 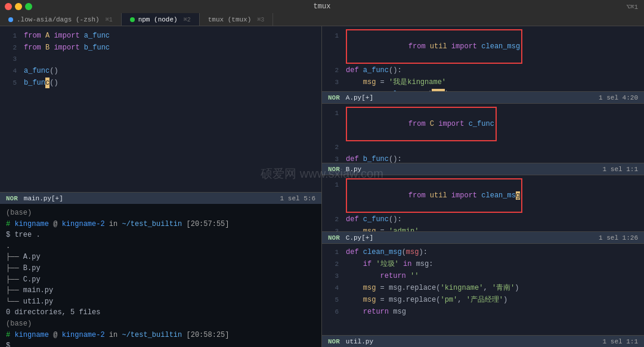 What do you see at coordinates (483, 237) in the screenshot?
I see `c-py-statusbar: NOR C.py[+] 1 sel 1:26` at bounding box center [483, 237].